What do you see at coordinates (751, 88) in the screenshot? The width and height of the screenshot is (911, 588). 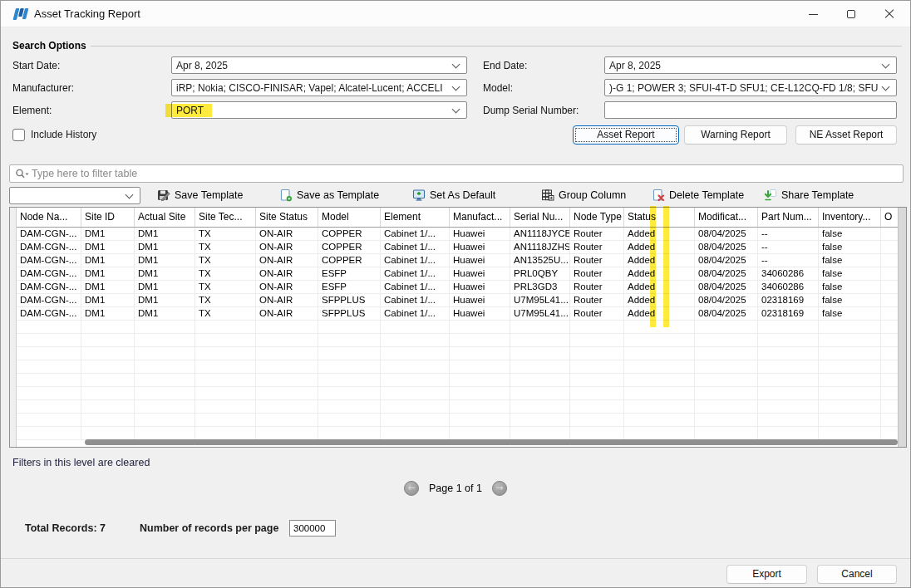 I see `model-combobox: )-G 1; POWER 3; SFUI-4T-D SFU1; CE-L12CQ…` at bounding box center [751, 88].